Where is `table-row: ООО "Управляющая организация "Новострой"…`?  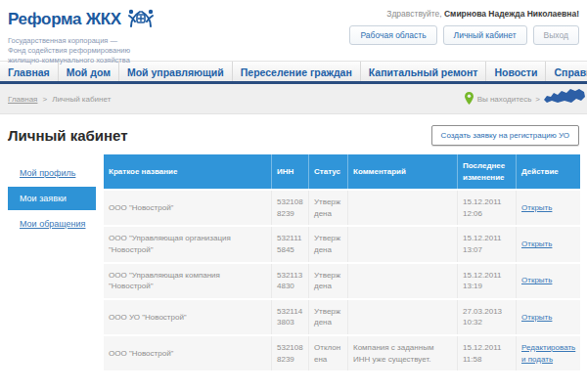
table-row: ООО "Управляющая организация "Новострой"… is located at coordinates (342, 244).